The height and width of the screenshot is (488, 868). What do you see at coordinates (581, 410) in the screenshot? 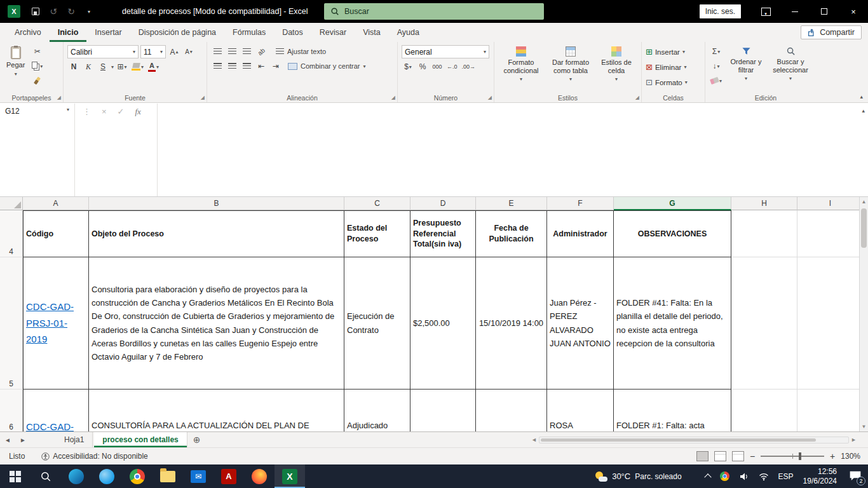
I see `cell-F6: ROSA` at bounding box center [581, 410].